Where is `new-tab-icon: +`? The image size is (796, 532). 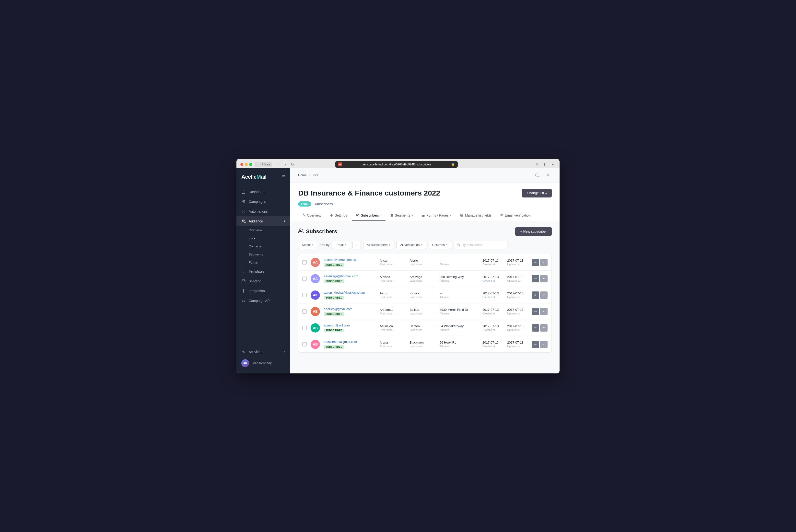 new-tab-icon: + is located at coordinates (553, 164).